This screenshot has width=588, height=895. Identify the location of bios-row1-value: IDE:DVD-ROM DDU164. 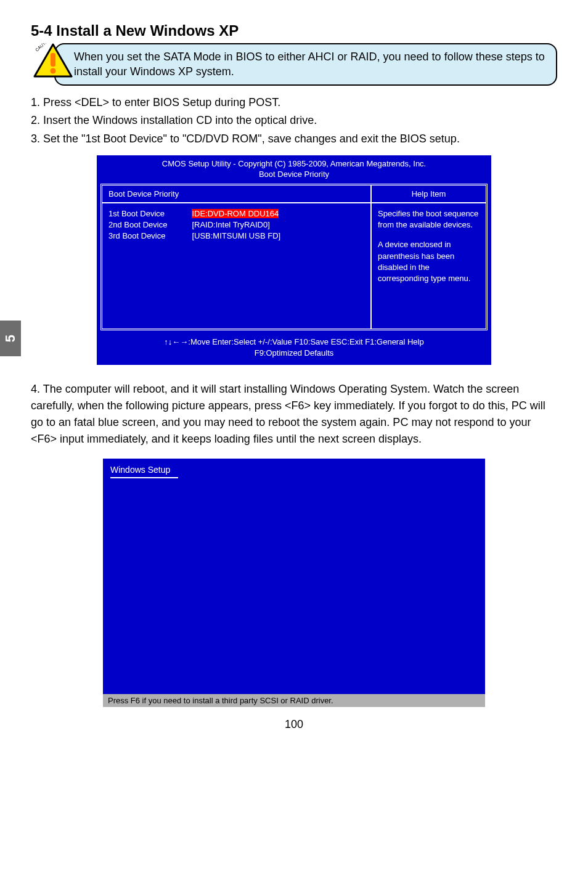
(236, 214).